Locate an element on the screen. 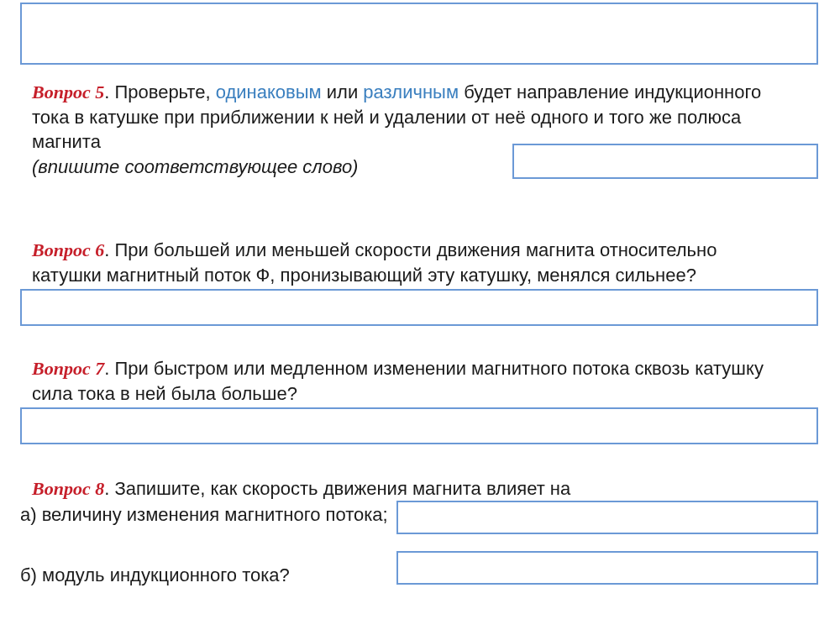  answer-box-q8a is located at coordinates (607, 517).